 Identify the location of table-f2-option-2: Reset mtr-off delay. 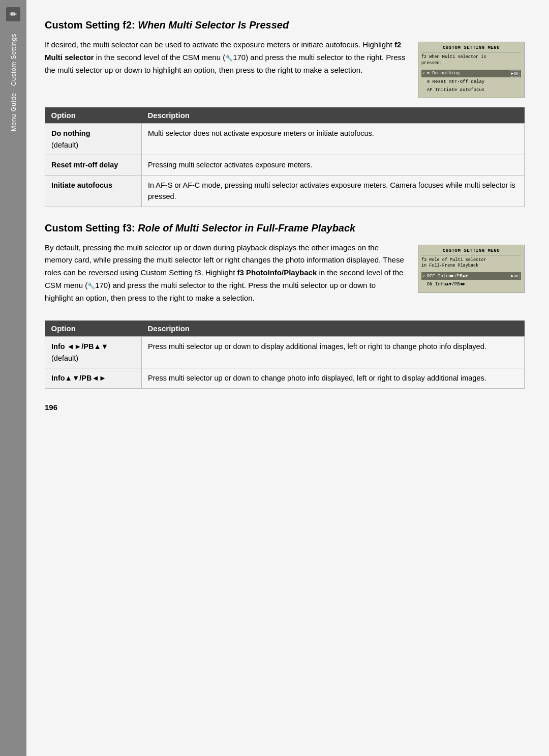
(94, 165).